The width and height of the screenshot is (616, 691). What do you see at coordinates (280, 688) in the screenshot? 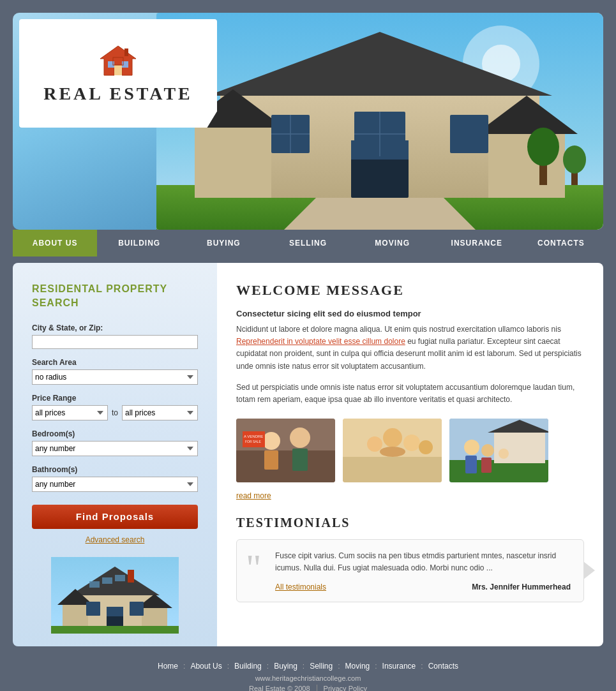
I see `footer-copyright-text: Real Estate © 2008` at bounding box center [280, 688].